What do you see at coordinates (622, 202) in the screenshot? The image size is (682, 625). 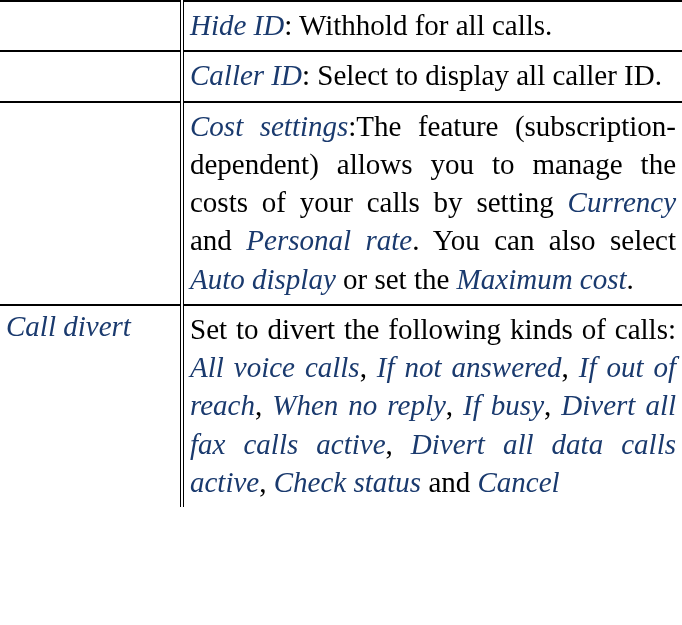 I see `term-currency: Currency` at bounding box center [622, 202].